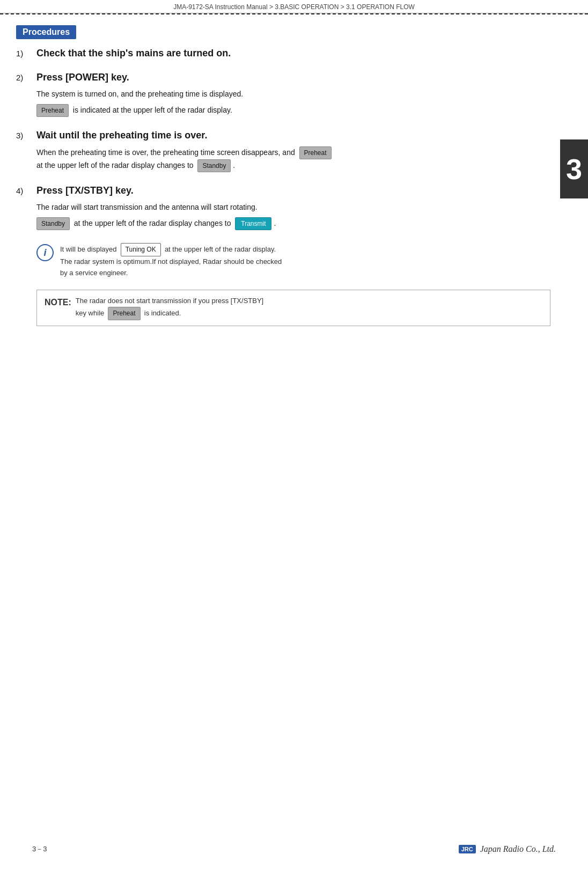 The image size is (588, 869). I want to click on preheat-badge-2: Preheat, so click(315, 153).